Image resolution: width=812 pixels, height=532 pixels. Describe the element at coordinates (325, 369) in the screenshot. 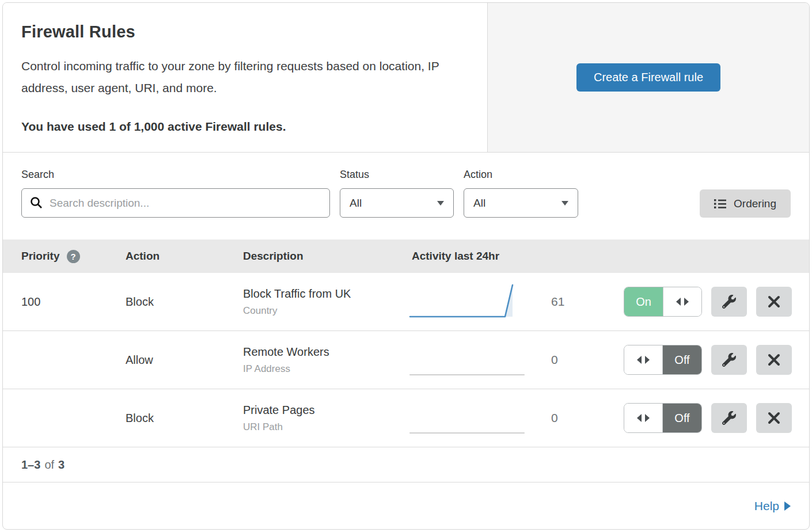

I see `rule-match-type: IP Address` at that location.